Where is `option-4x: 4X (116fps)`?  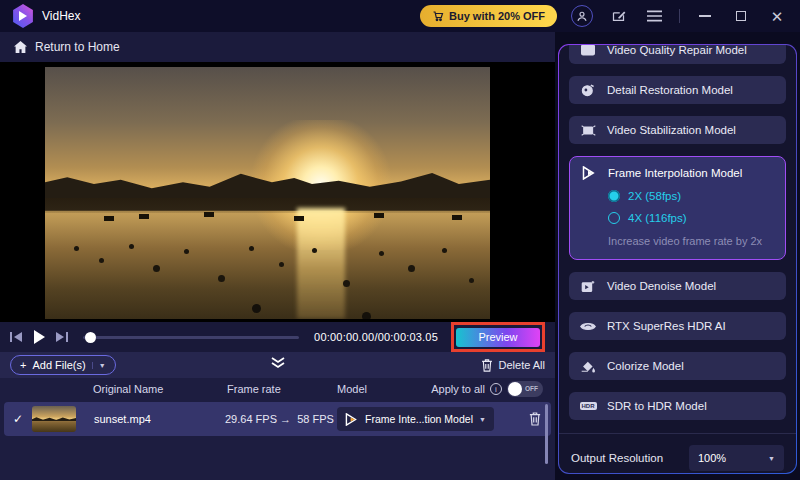 option-4x: 4X (116fps) is located at coordinates (692, 218).